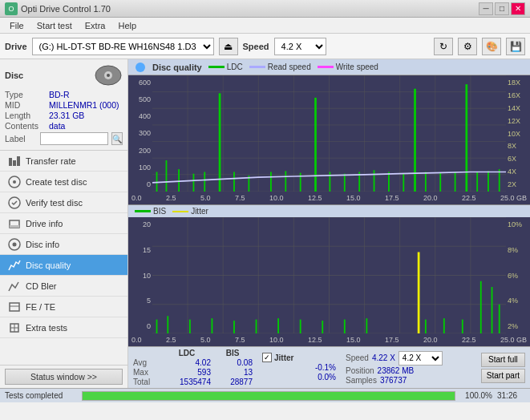  What do you see at coordinates (64, 286) in the screenshot?
I see `sidebar-item-cd-bler: CD Bler` at bounding box center [64, 286].